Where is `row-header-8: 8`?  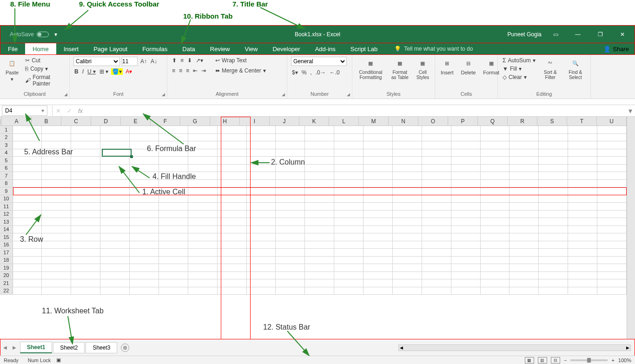 row-header-8: 8 is located at coordinates (7, 184).